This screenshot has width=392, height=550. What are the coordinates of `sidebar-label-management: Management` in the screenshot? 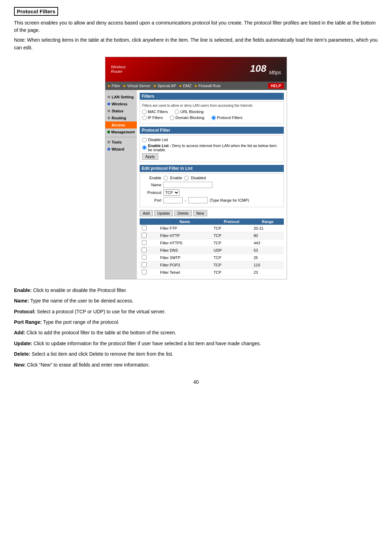 It's located at (123, 132).